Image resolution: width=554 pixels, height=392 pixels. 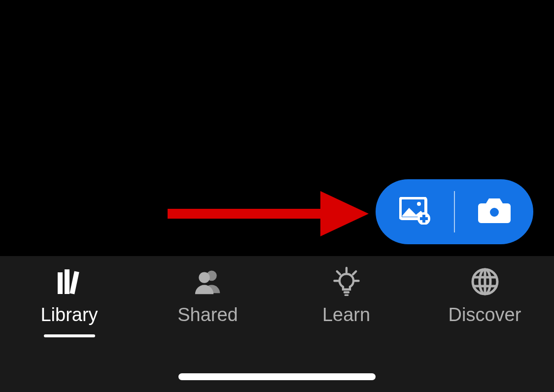 What do you see at coordinates (494, 212) in the screenshot?
I see `camera-button` at bounding box center [494, 212].